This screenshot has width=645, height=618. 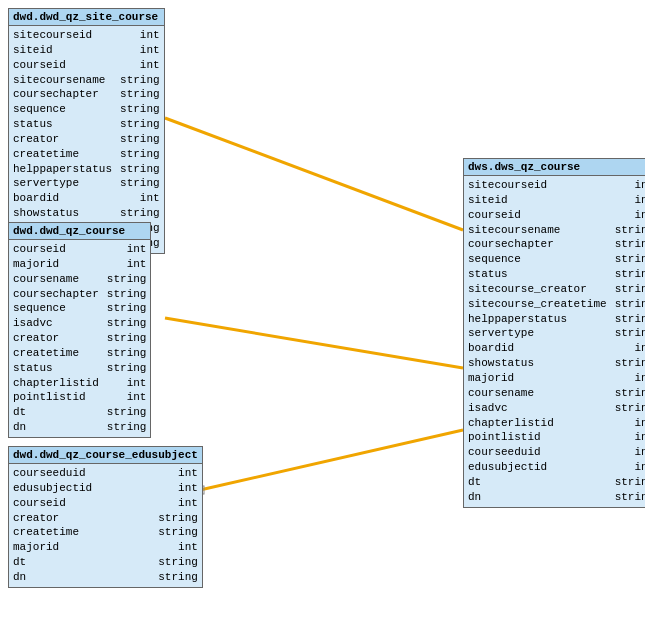 What do you see at coordinates (86, 131) in the screenshot?
I see `table-dwd_qz_site_course: dwd.dwd_qz_site_coursesitecourseidintsit…` at bounding box center [86, 131].